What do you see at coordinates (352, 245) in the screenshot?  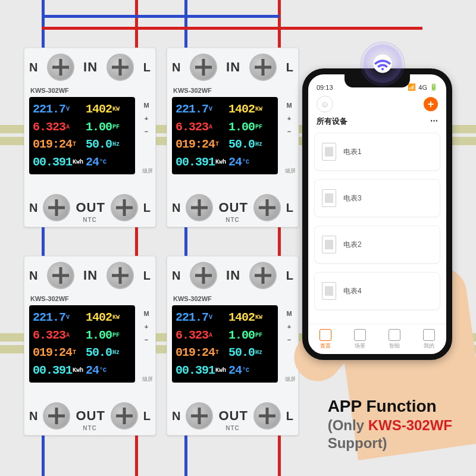 I see `device-name: 电表2` at bounding box center [352, 245].